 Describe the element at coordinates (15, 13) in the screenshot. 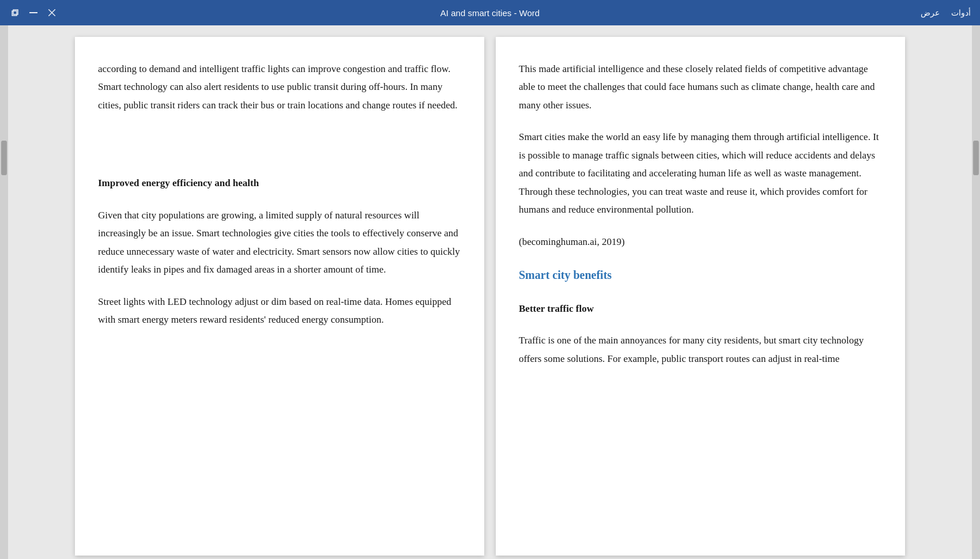

I see `restore-button` at that location.